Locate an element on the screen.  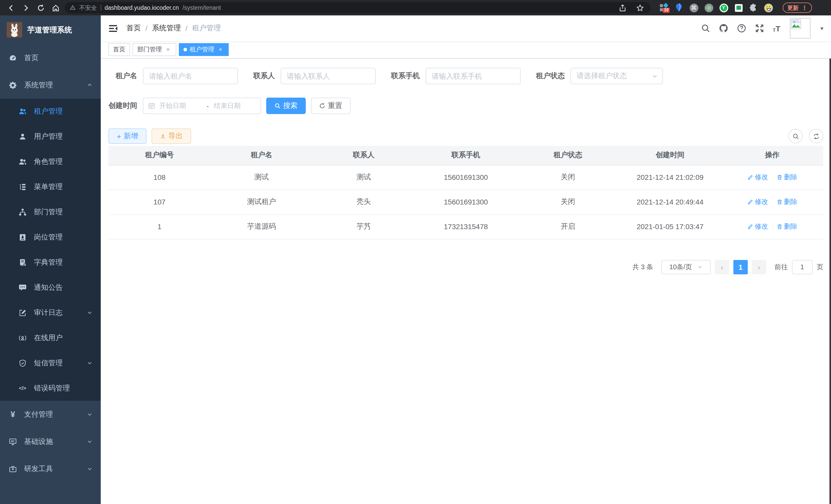
field-contact: 联系人 is located at coordinates (314, 76).